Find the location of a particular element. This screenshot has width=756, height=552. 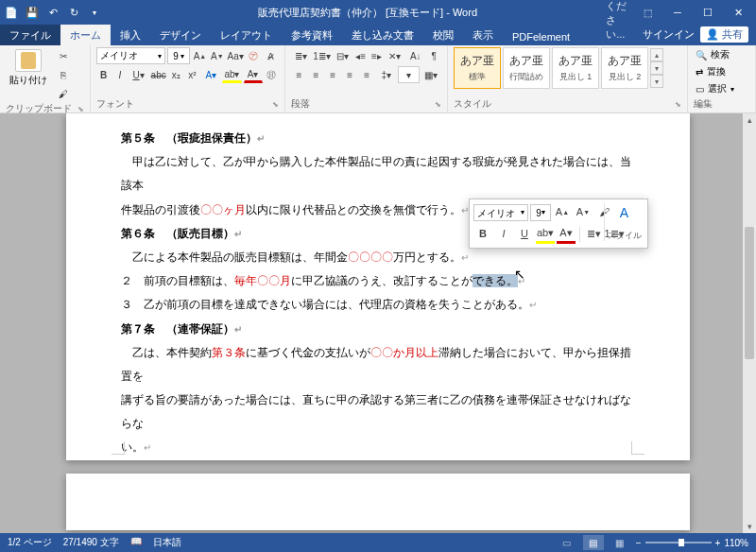

clear-formatting-button: A̷ is located at coordinates (271, 56).